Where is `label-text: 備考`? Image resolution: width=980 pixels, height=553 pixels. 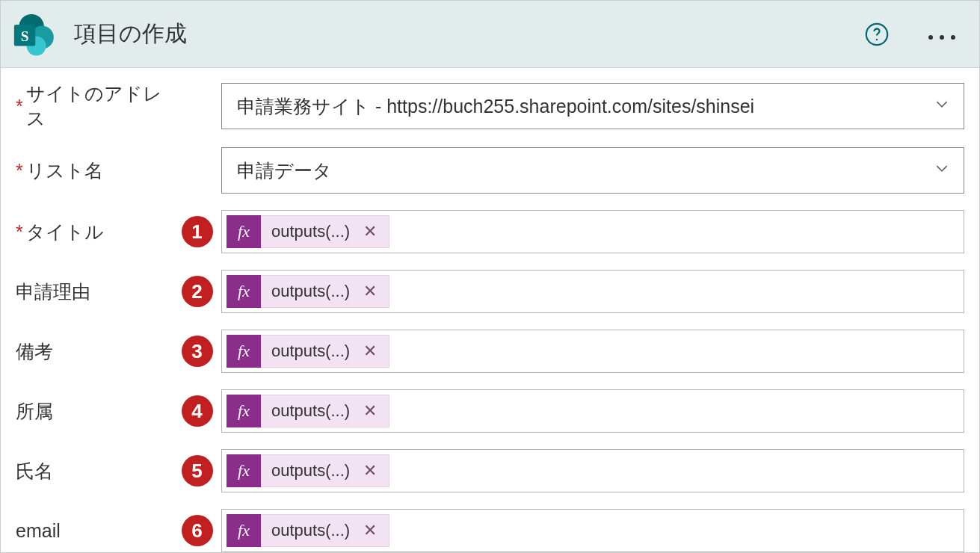
label-text: 備考 is located at coordinates (34, 351).